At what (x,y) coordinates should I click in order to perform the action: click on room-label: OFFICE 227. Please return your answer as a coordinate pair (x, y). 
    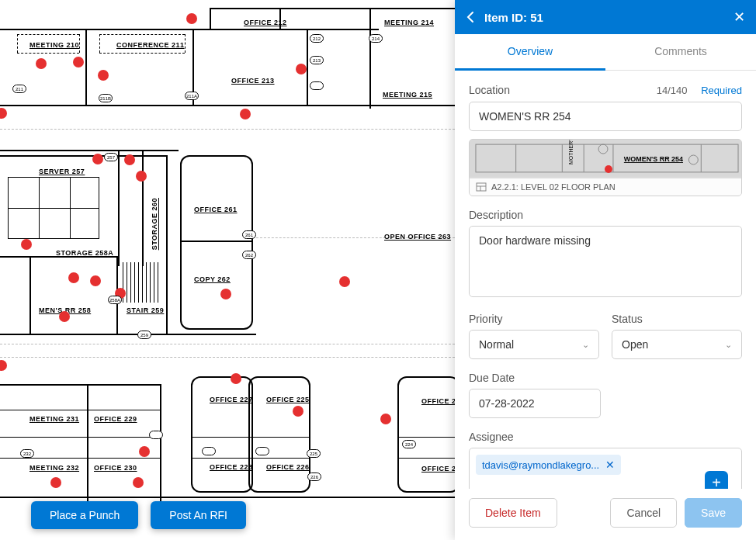
    Looking at the image, I should click on (231, 400).